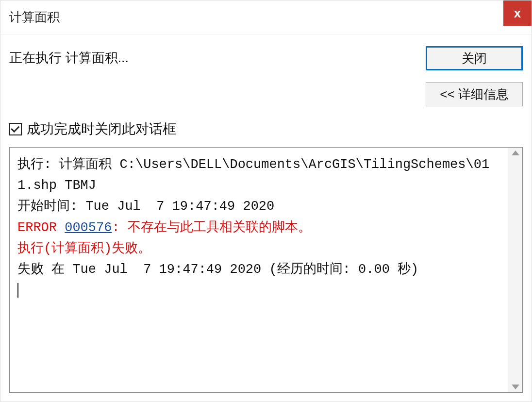  Describe the element at coordinates (34, 17) in the screenshot. I see `window-title: 计算面积` at that location.